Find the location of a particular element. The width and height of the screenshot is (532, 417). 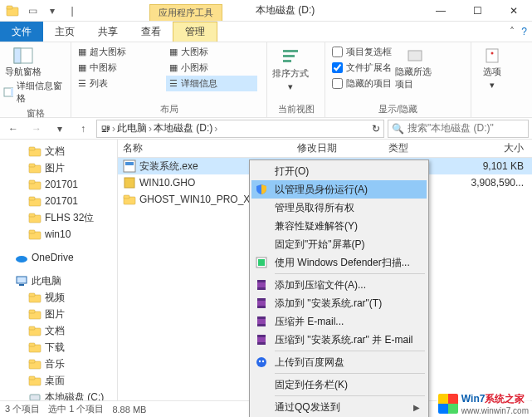

col-modified: 修改日期 is located at coordinates (338, 148).